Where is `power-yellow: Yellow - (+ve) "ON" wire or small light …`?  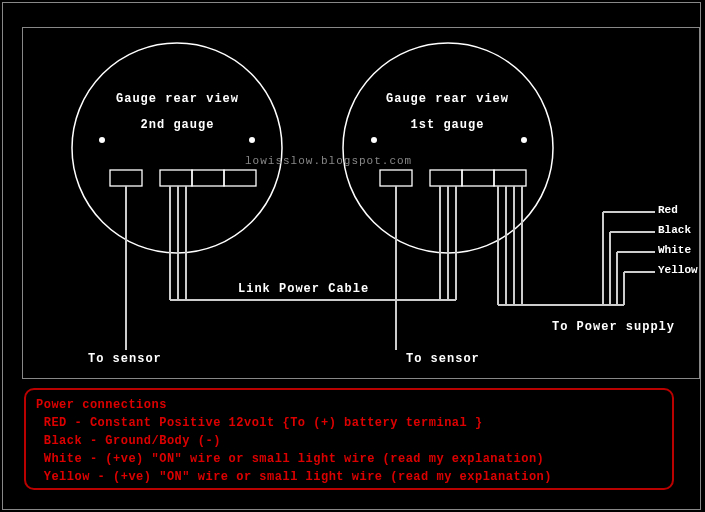
power-yellow: Yellow - (+ve) "ON" wire or small light … is located at coordinates (294, 477).